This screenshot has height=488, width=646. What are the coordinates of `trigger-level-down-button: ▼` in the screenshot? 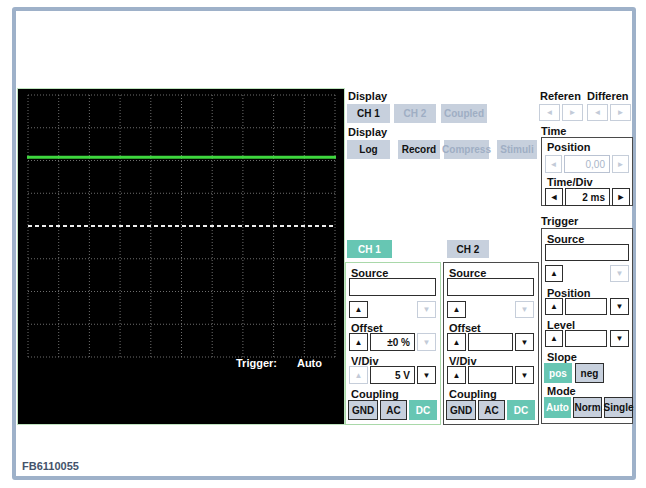 It's located at (620, 338).